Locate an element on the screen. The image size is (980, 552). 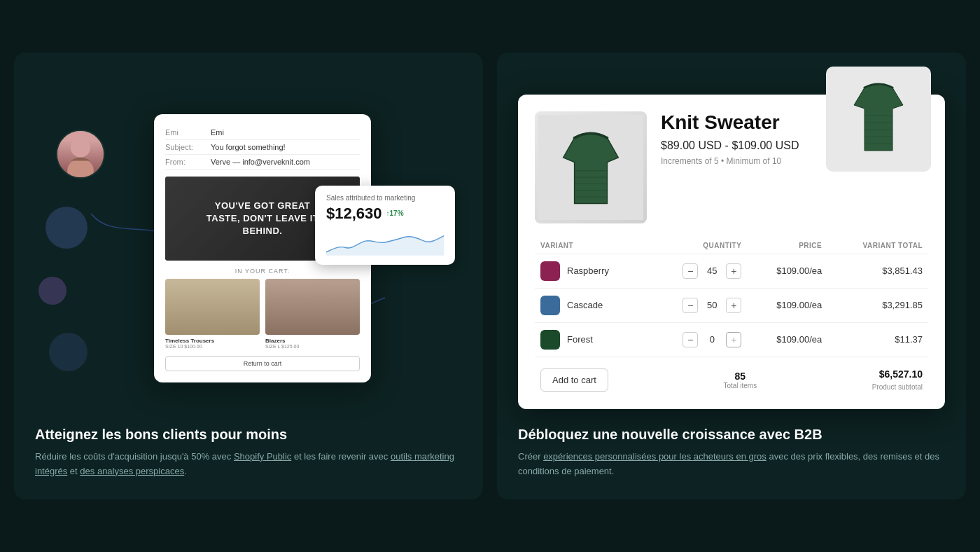
cart-item-trousers-img is located at coordinates (213, 307).